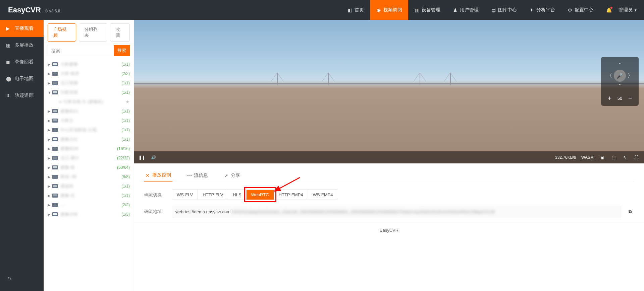 The width and height of the screenshot is (644, 291). What do you see at coordinates (93, 102) in the screenshot?
I see `tree-item-label: ▸ 引桥东南·主·(摄像机)` at bounding box center [93, 102].